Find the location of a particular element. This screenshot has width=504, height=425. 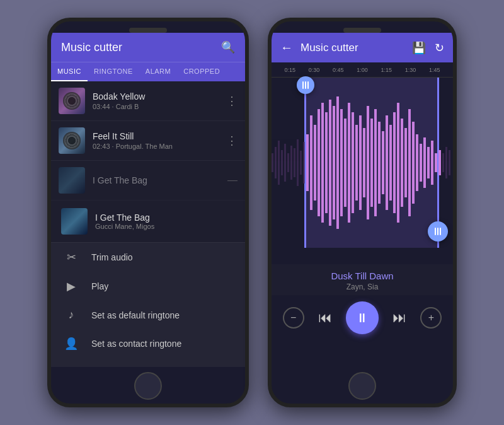

time-mark: 1:45 is located at coordinates (435, 70).